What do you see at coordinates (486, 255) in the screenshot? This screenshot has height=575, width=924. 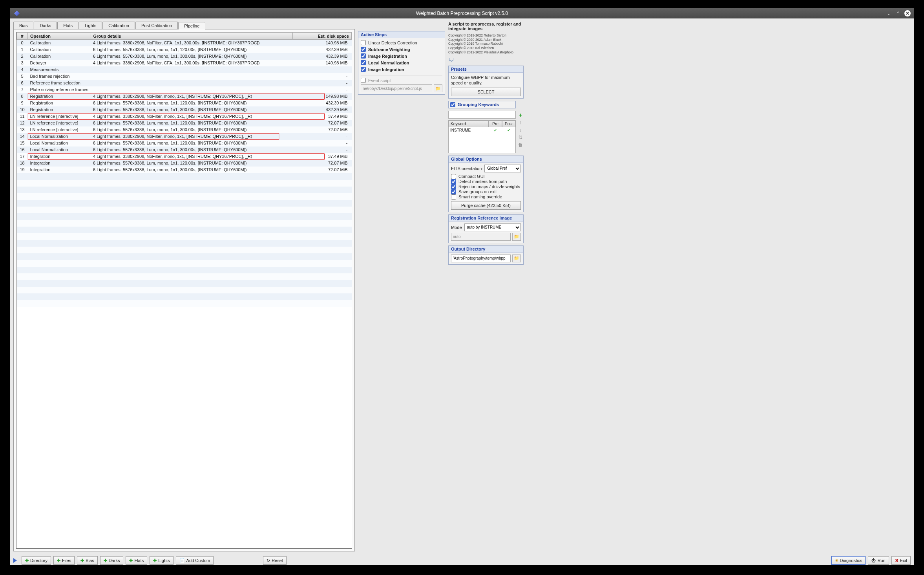 I see `output-dir-panel: Output Directory 📁` at bounding box center [486, 255].